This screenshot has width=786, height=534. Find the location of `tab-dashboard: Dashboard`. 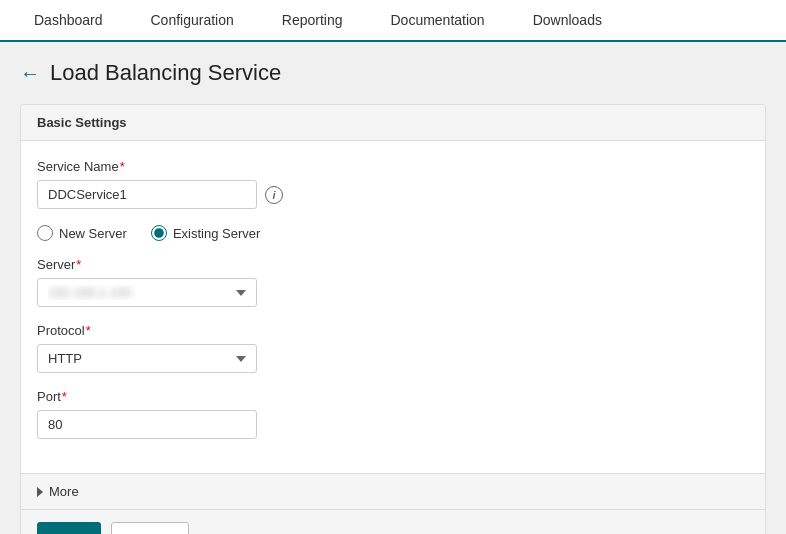

tab-dashboard: Dashboard is located at coordinates (68, 20).